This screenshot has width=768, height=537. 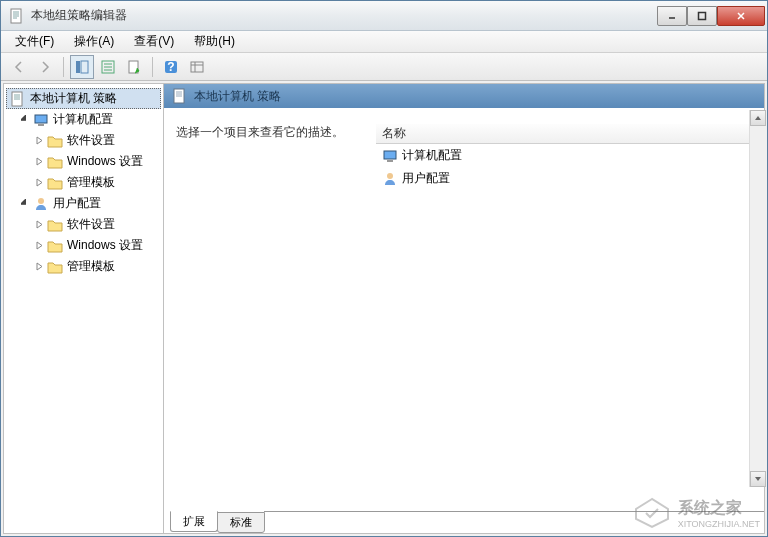 I want to click on help-button: ?, so click(x=171, y=67).